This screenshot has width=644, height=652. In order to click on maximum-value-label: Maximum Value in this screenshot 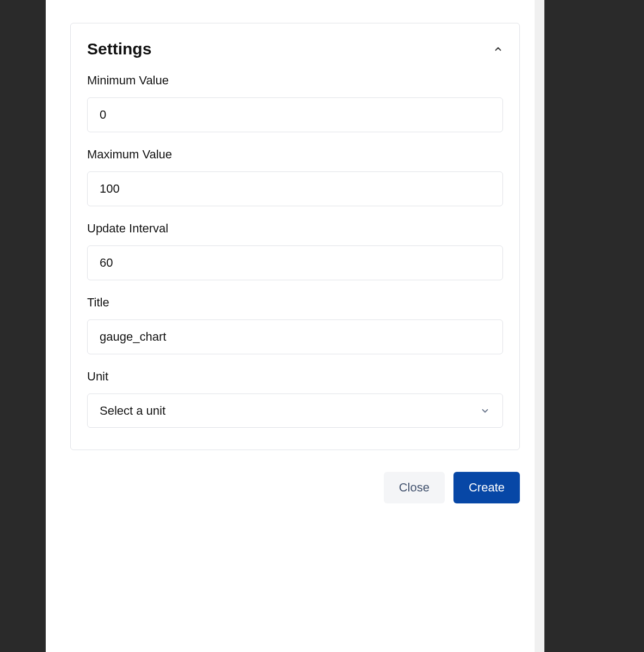, I will do `click(295, 155)`.